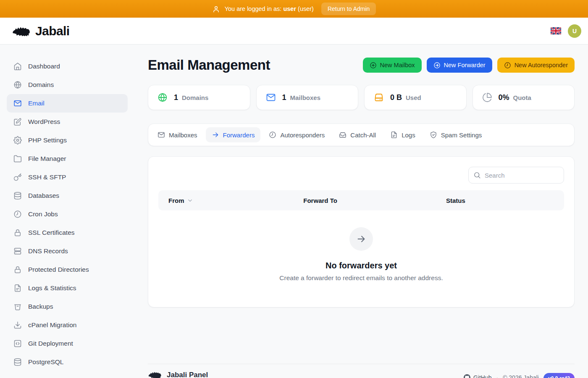 This screenshot has width=588, height=378. I want to click on home-icon, so click(18, 66).